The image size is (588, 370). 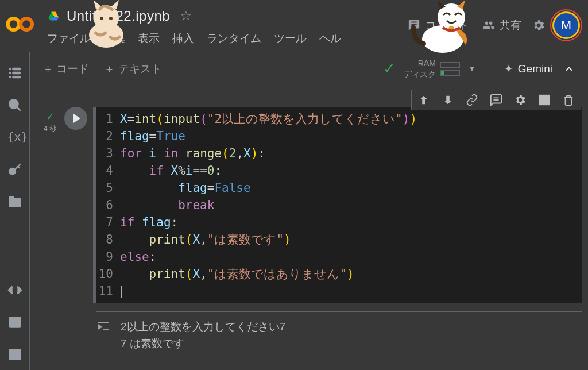 I want to click on line-content: X=int(input("2以上の整数を入力してください")), so click(x=269, y=119).